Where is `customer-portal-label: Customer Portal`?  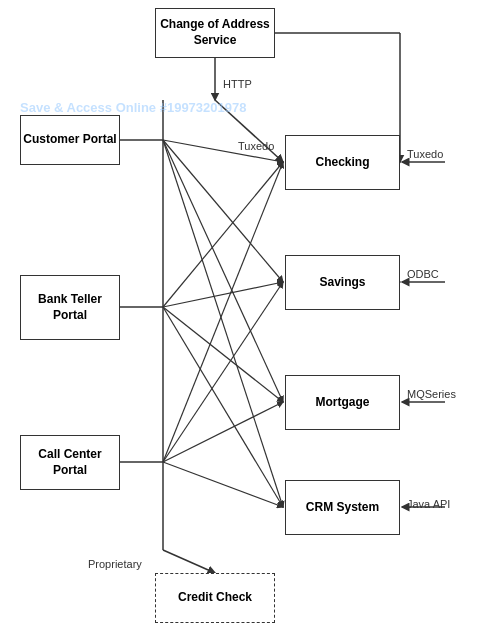 customer-portal-label: Customer Portal is located at coordinates (70, 140).